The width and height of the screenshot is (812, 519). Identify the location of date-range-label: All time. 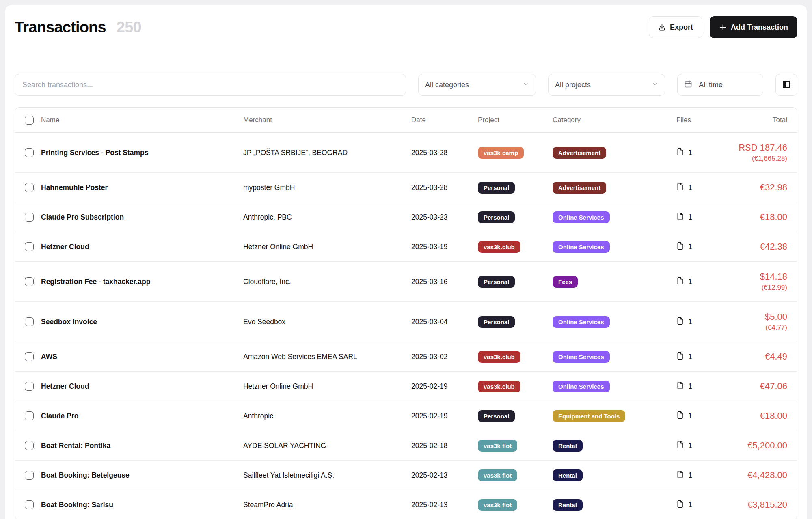
(710, 85).